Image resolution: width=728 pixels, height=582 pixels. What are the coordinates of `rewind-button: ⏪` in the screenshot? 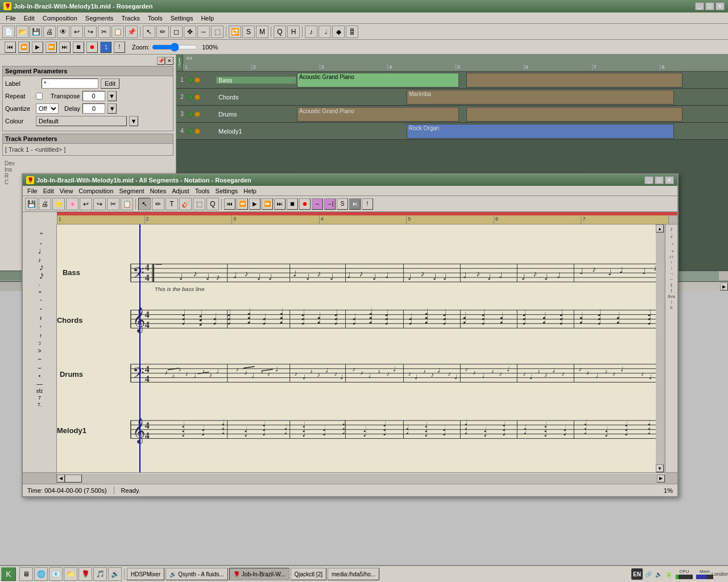 It's located at (24, 47).